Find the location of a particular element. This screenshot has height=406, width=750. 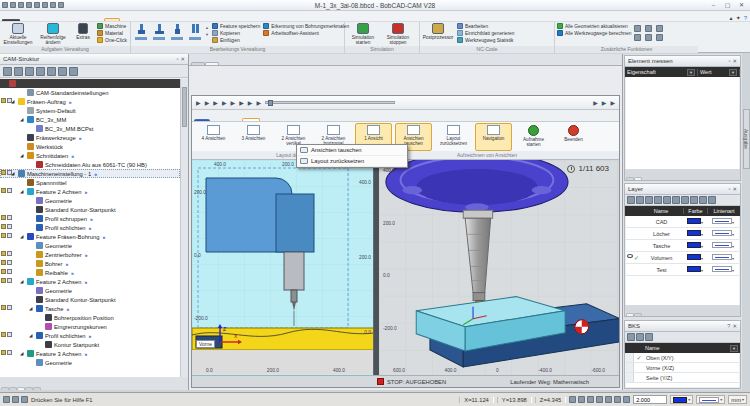

tree-item: ◢ Spannmittel » is located at coordinates (90, 182).